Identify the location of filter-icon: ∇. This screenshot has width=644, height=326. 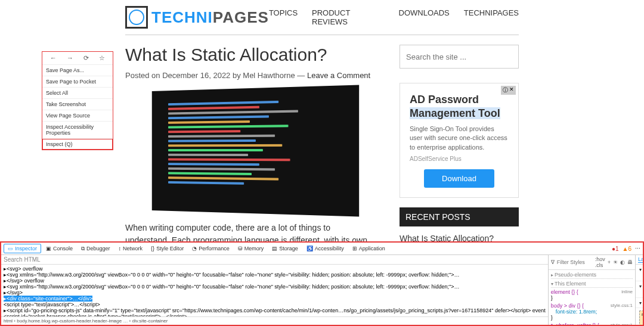
(553, 262).